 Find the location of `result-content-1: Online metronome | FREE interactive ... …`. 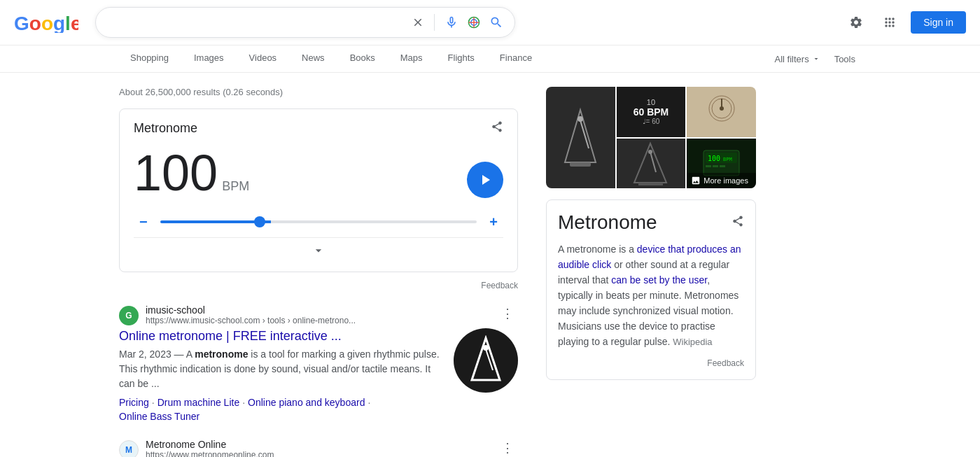

result-content-1: Online metronome | FREE interactive ... … is located at coordinates (281, 375).